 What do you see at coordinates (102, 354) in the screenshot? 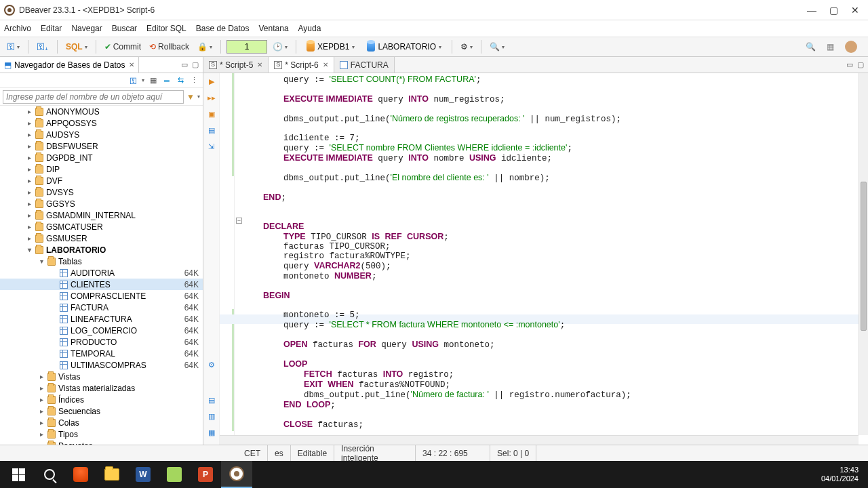
I see `table-temporal: TEMPORAL64K` at bounding box center [102, 354].